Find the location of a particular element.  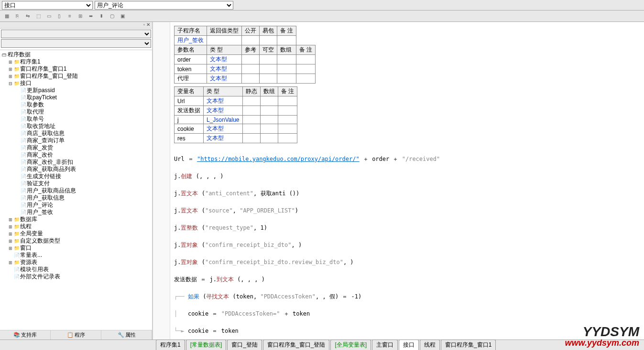

bottom-tab: 程序集1 is located at coordinates (170, 345).